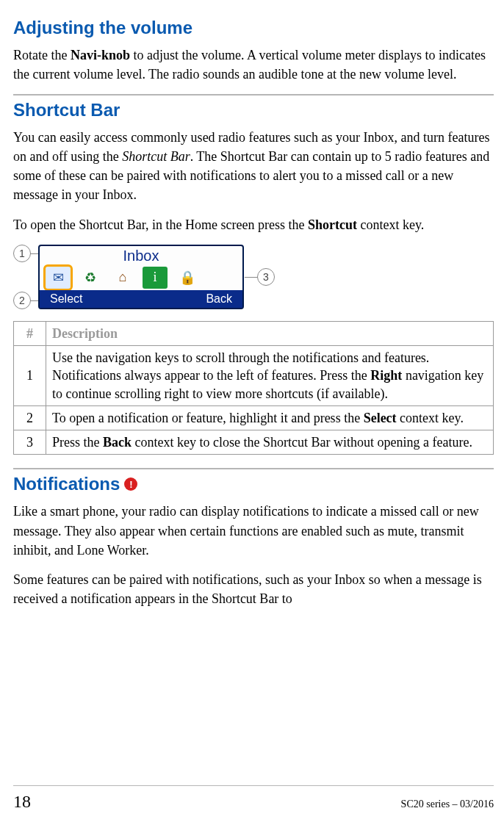 Image resolution: width=504 pixels, height=822 pixels. Describe the element at coordinates (386, 375) in the screenshot. I see `right-key-term: Right` at that location.